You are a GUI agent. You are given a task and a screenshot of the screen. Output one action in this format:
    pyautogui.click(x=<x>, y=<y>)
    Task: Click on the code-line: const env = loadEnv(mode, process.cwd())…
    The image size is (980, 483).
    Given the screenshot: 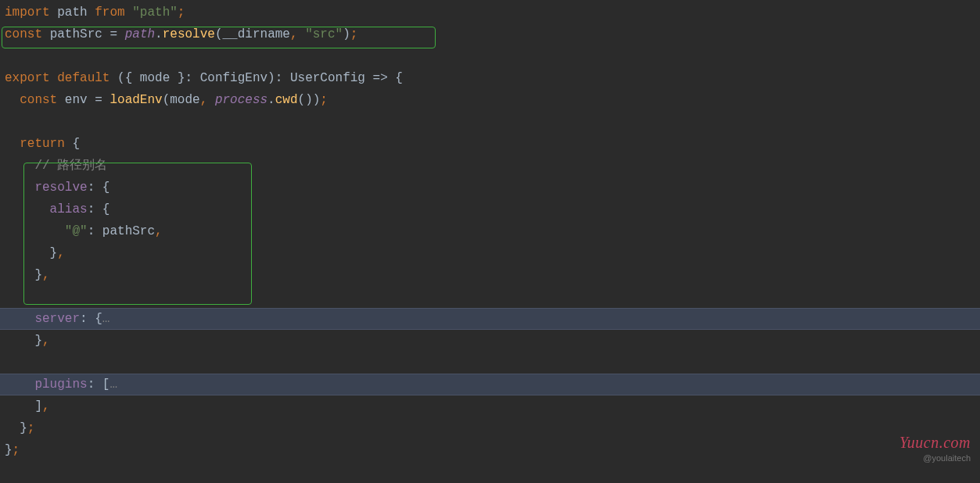 What is the action you would take?
    pyautogui.click(x=490, y=100)
    